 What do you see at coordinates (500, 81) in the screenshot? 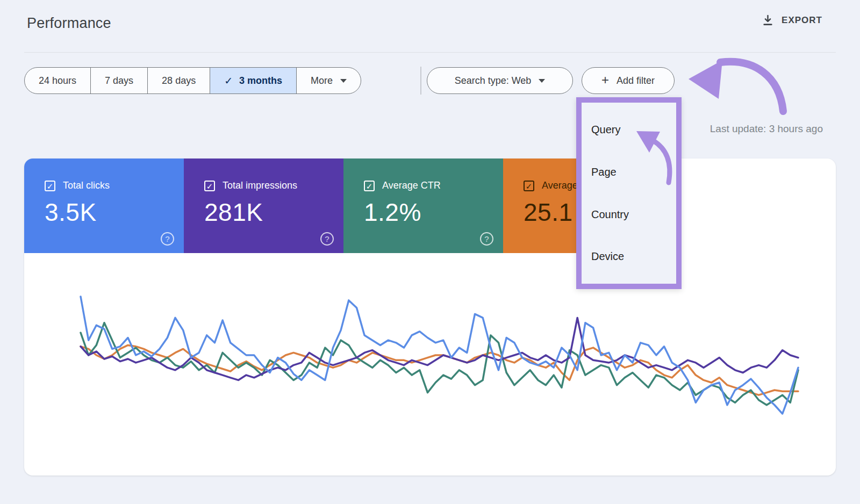
I see `search-type-dropdown: Search type: Web` at bounding box center [500, 81].